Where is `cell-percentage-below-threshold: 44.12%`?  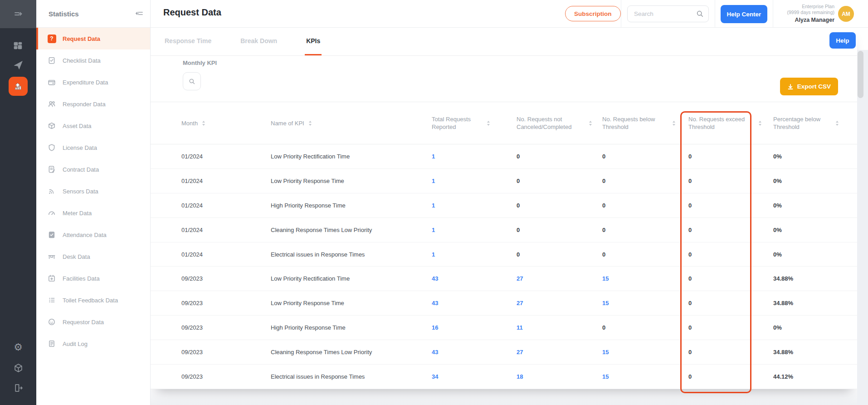
cell-percentage-below-threshold: 44.12% is located at coordinates (813, 377).